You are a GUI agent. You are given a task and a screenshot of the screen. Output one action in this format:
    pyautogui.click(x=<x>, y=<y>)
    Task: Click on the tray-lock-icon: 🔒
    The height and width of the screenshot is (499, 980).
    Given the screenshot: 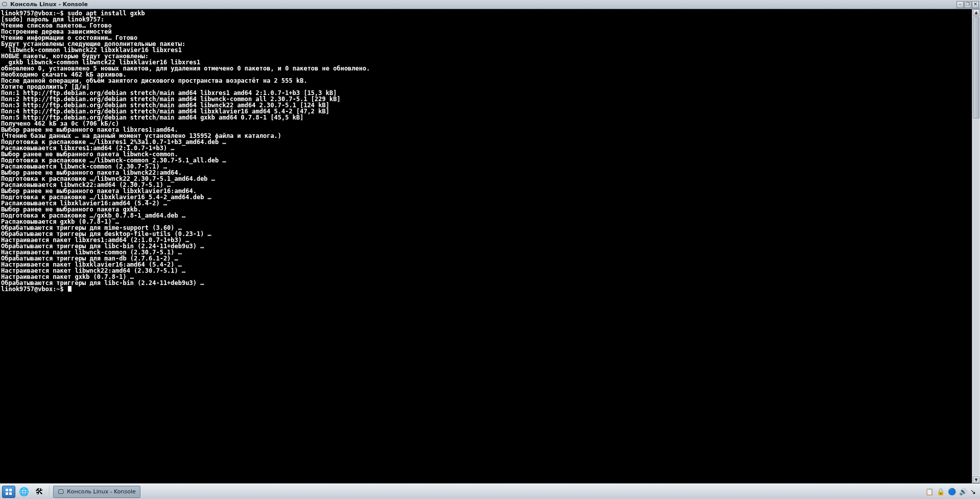 What is the action you would take?
    pyautogui.click(x=941, y=491)
    